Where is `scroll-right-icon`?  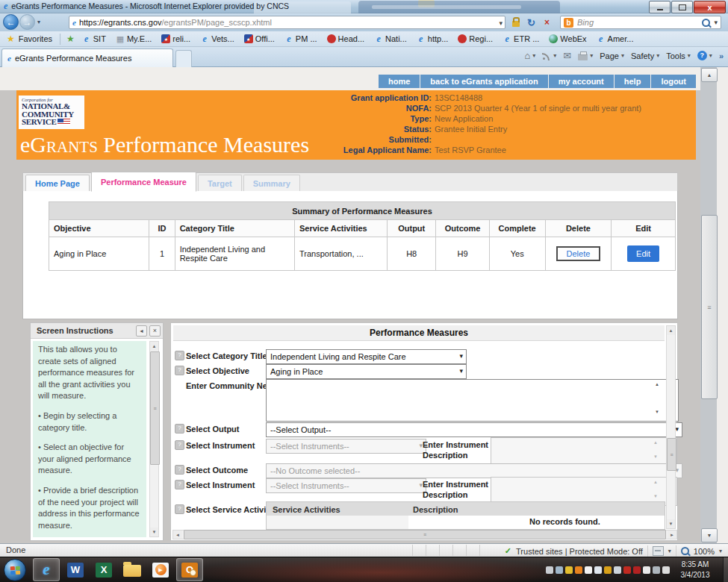
scroll-right-icon is located at coordinates (672, 534).